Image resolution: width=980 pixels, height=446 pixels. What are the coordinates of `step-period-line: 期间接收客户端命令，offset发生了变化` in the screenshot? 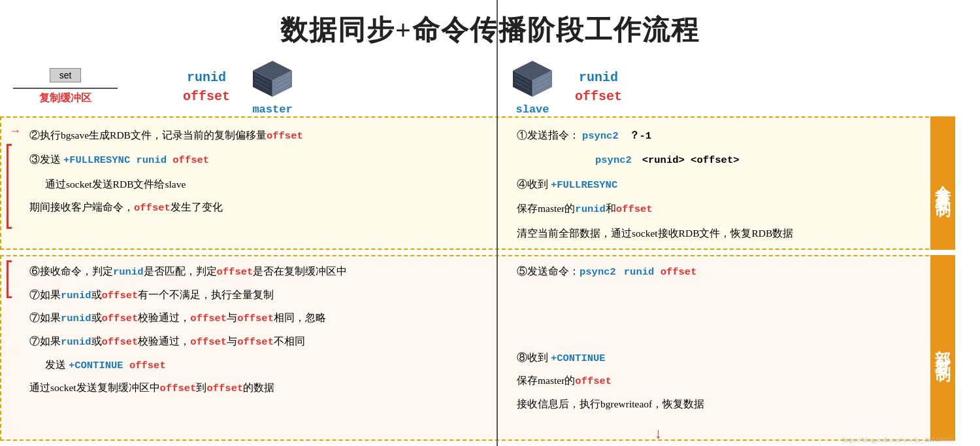 It's located at (253, 208).